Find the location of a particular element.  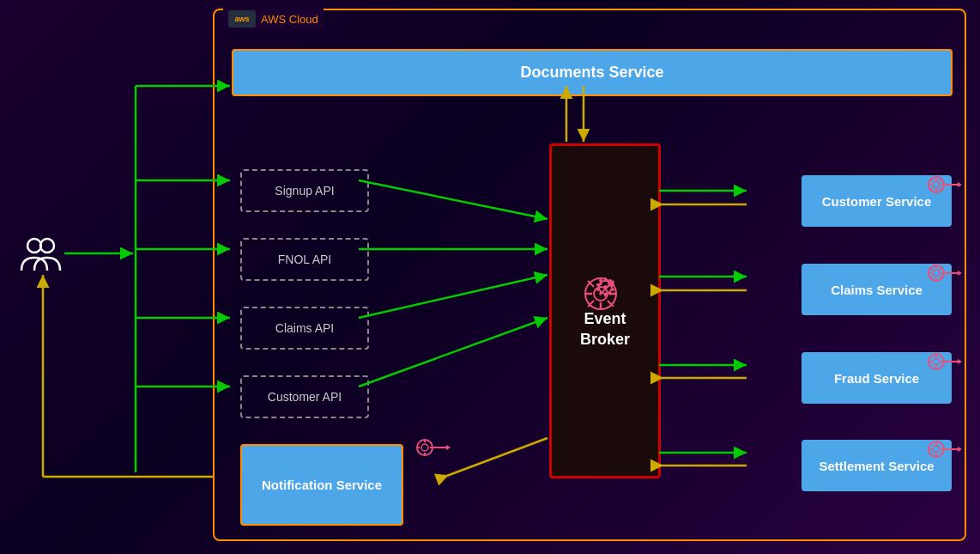

aws-cloud-label: AWS Cloud is located at coordinates (290, 19).